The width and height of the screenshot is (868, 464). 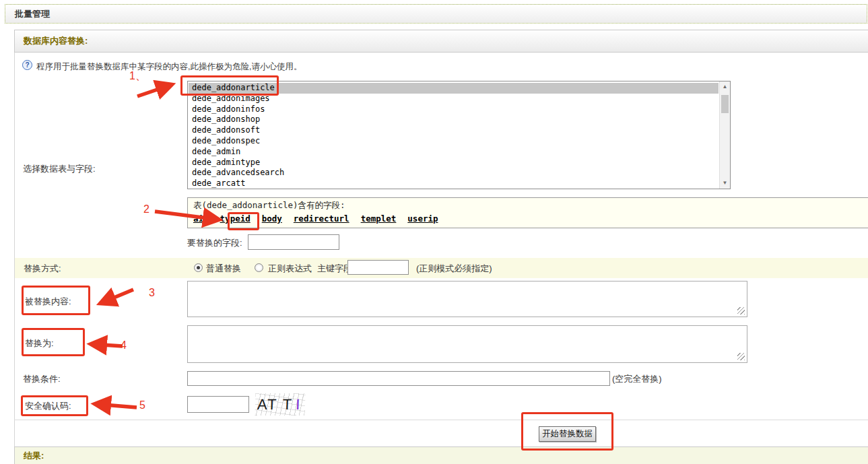 What do you see at coordinates (454, 152) in the screenshot?
I see `table-option: dede_admin` at bounding box center [454, 152].